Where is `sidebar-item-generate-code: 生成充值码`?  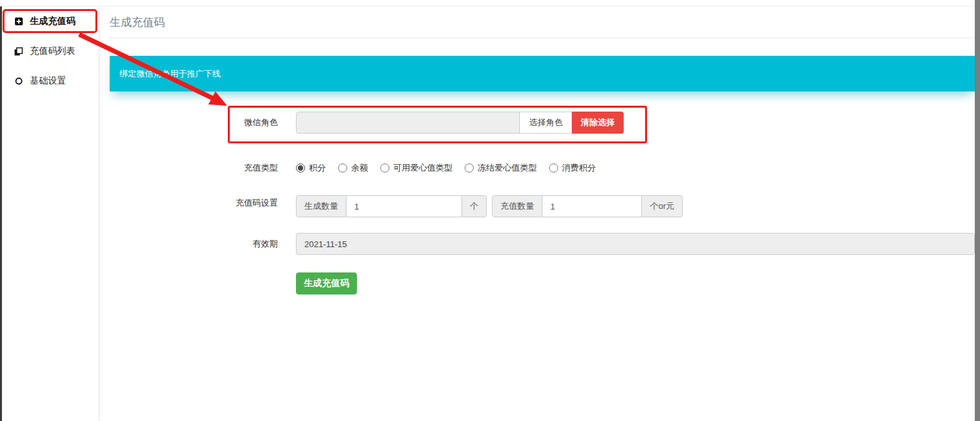
sidebar-item-generate-code: 生成充值码 is located at coordinates (51, 21).